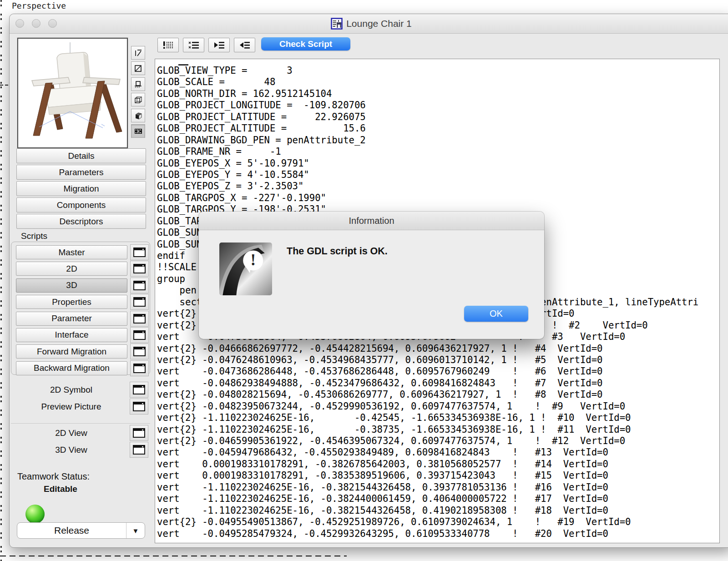 The image size is (728, 561). Describe the element at coordinates (136, 531) in the screenshot. I see `chevron-down-icon: ▼` at that location.